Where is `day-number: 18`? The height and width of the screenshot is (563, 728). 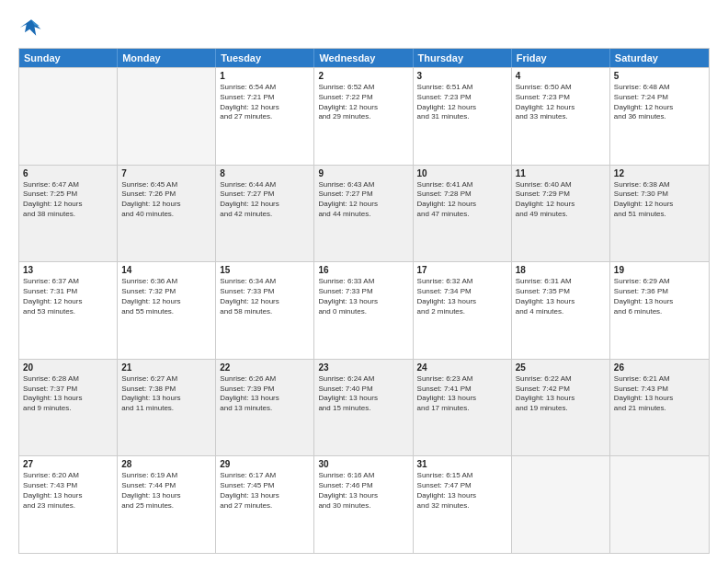 day-number: 18 is located at coordinates (561, 270).